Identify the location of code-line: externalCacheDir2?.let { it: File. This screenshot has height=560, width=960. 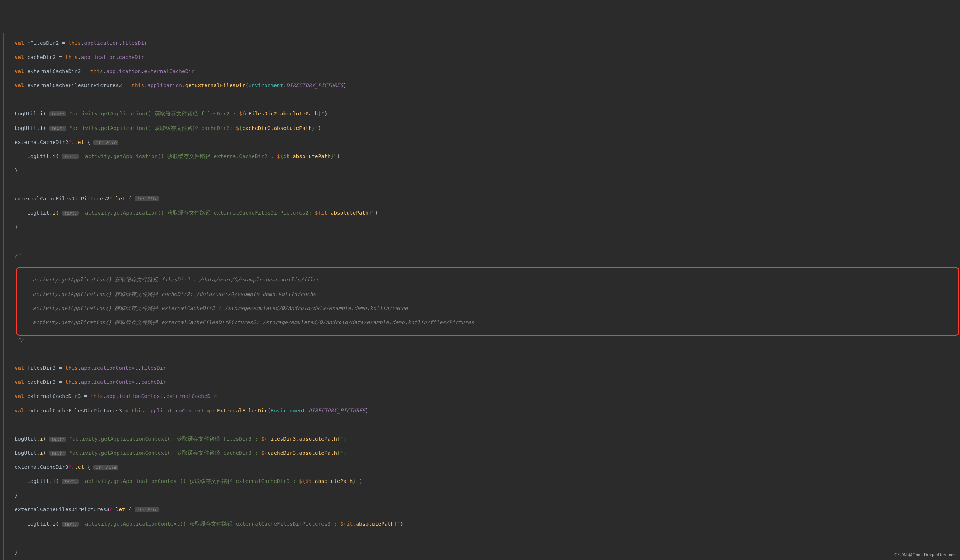
(481, 142).